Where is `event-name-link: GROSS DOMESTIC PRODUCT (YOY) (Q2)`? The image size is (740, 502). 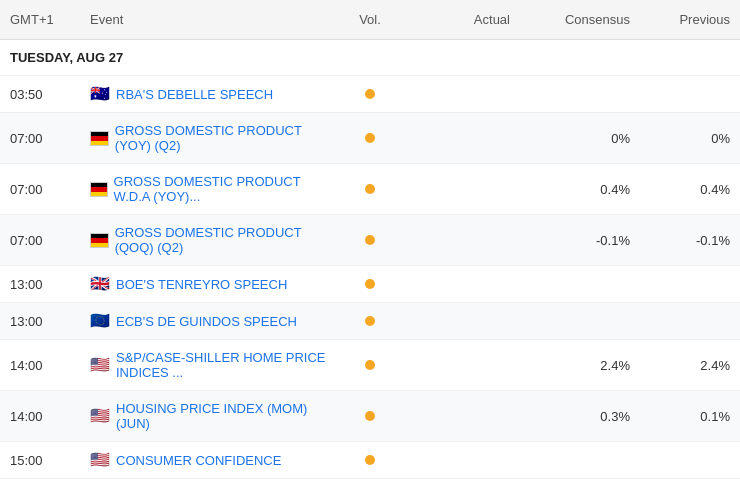
event-name-link: GROSS DOMESTIC PRODUCT (YOY) (Q2) is located at coordinates (222, 138).